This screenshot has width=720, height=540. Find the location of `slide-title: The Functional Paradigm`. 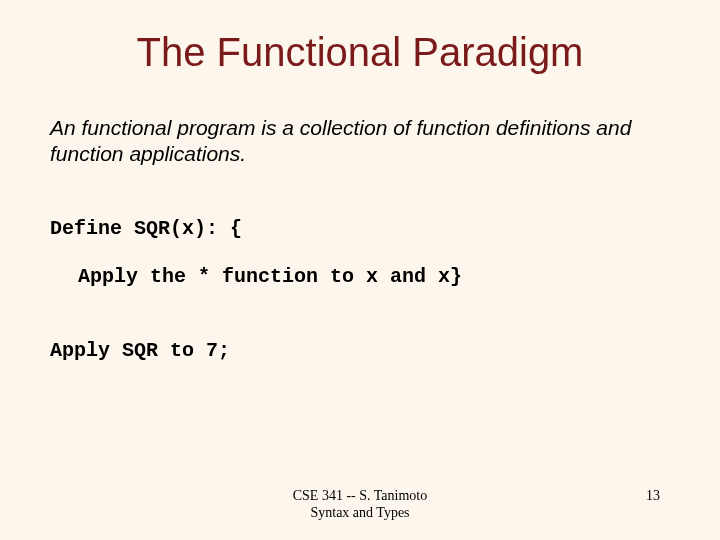

slide-title: The Functional Paradigm is located at coordinates (360, 52).